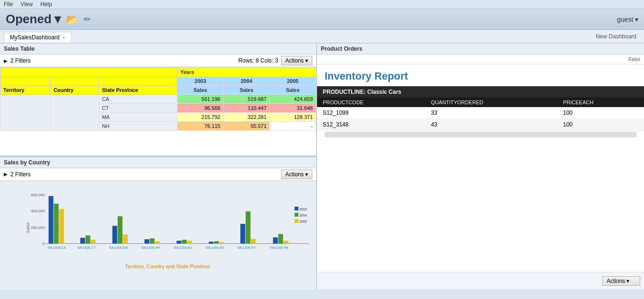 This screenshot has width=644, height=299. Describe the element at coordinates (303, 216) in the screenshot. I see `legend-2004-label: 2004` at that location.